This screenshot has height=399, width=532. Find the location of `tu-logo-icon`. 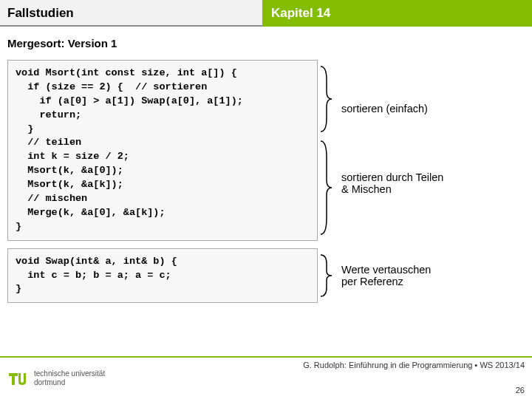

tu-logo-icon is located at coordinates (18, 378).